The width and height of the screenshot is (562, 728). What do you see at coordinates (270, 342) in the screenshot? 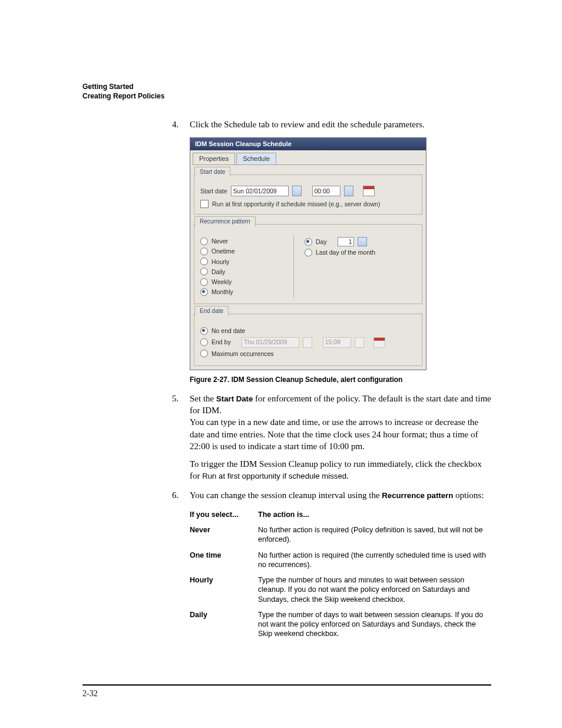
I see `end-by-date-input: Thu 01/29/2009` at bounding box center [270, 342].